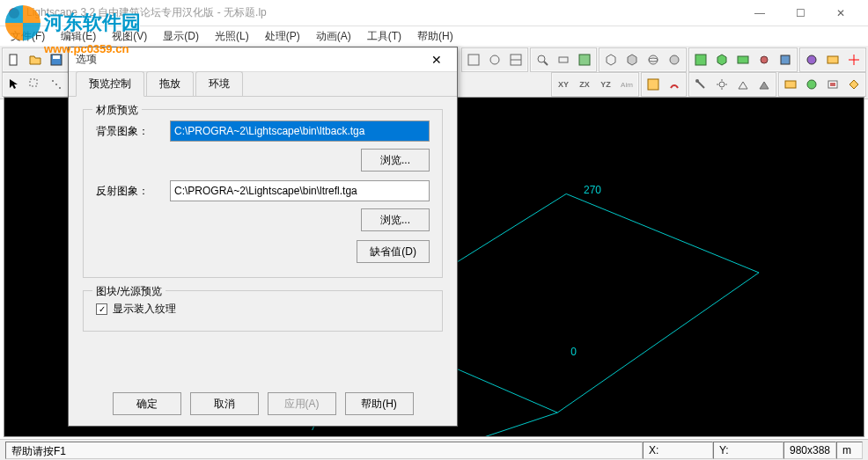 This screenshot has width=868, height=460. I want to click on yz-button: YZ, so click(606, 84).